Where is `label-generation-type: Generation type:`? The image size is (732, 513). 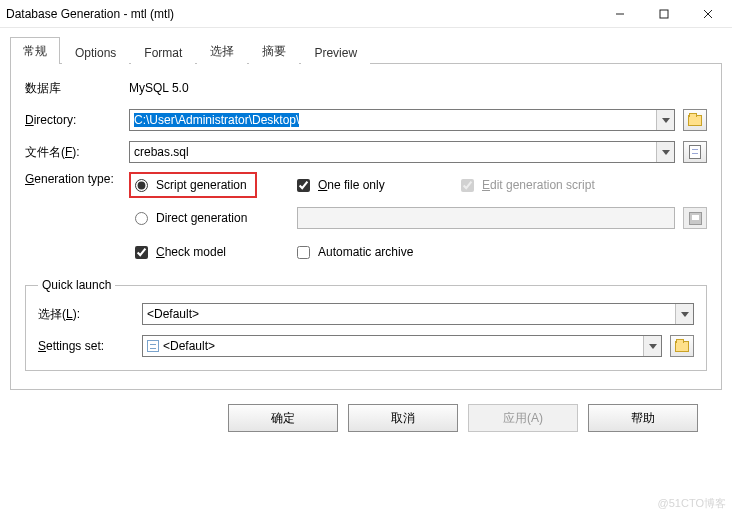 label-generation-type: Generation type: is located at coordinates (77, 179).